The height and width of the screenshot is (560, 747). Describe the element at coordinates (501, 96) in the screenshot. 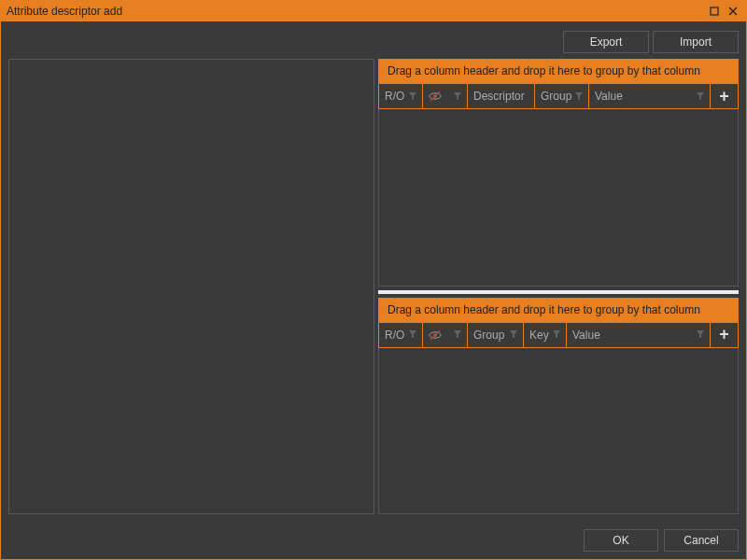

I see `col-header-descriptor: Descriptor` at that location.